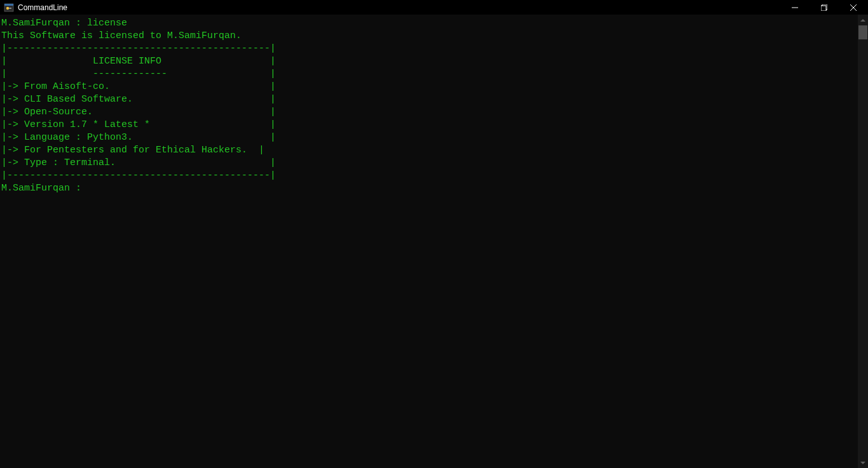  I want to click on terminal-line: |-> For Pentesters and for Ethical Hacke…, so click(430, 150).